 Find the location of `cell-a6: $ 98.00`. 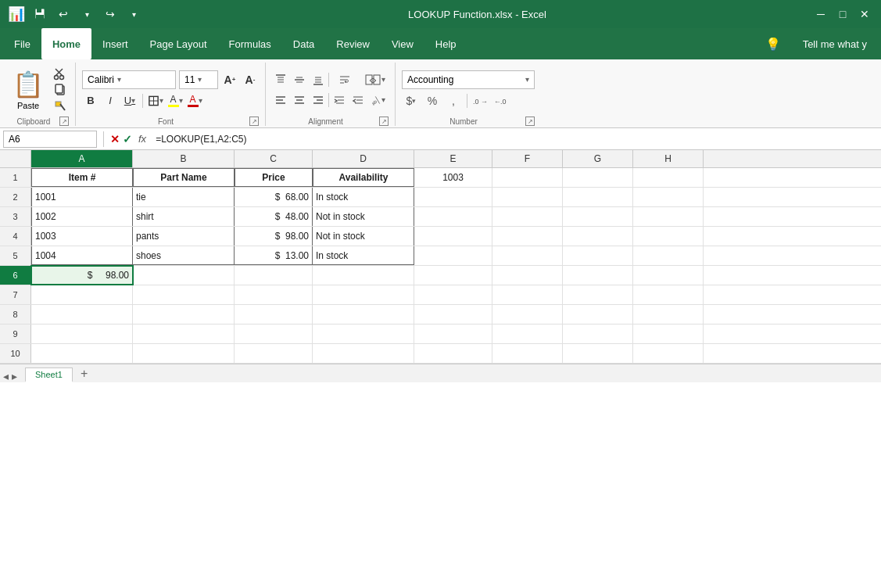

cell-a6: $ 98.00 is located at coordinates (82, 275).